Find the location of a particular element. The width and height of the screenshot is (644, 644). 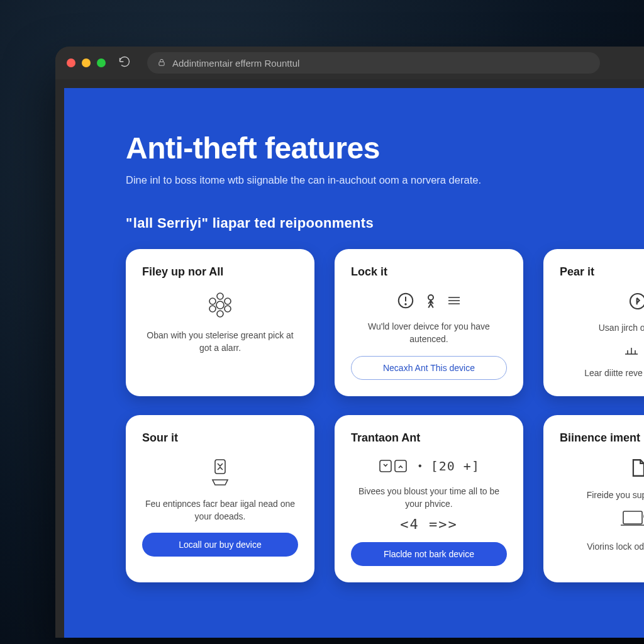

maximize-window-button is located at coordinates (101, 63).